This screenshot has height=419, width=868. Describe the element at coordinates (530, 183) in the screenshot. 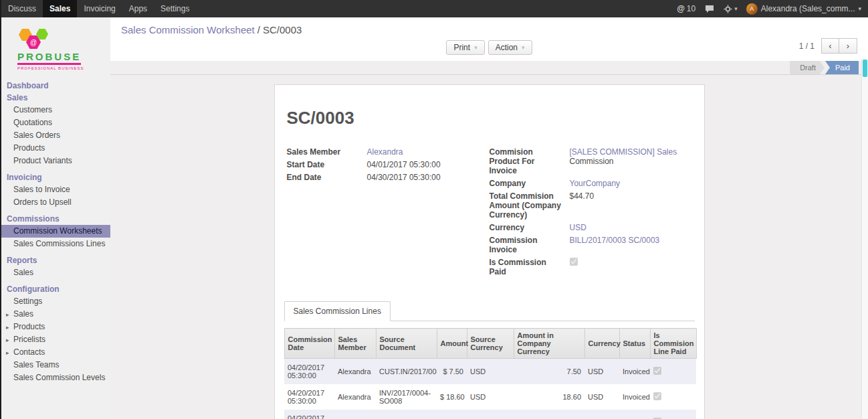

I see `field-label: Company` at that location.